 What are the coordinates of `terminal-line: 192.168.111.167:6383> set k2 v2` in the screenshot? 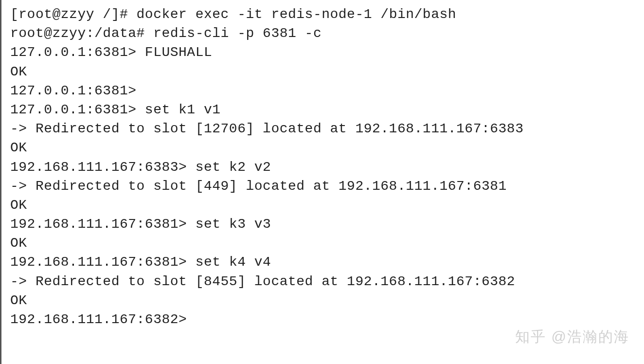 It's located at (323, 167).